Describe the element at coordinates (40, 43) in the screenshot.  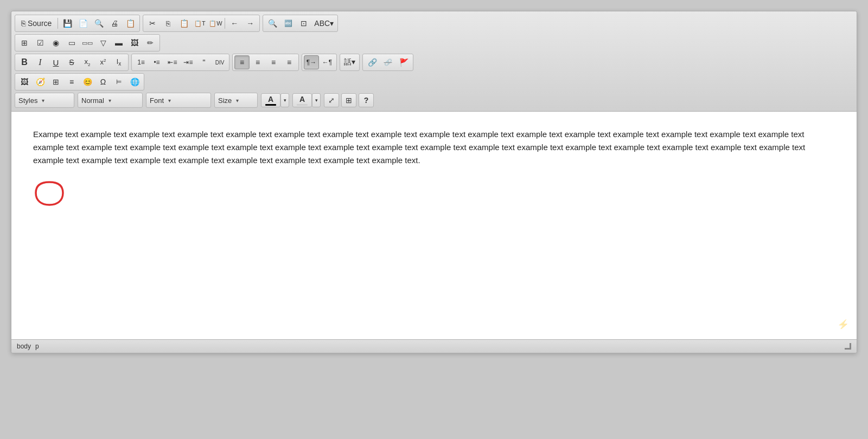
I see `checkbox-icon: ☑` at that location.